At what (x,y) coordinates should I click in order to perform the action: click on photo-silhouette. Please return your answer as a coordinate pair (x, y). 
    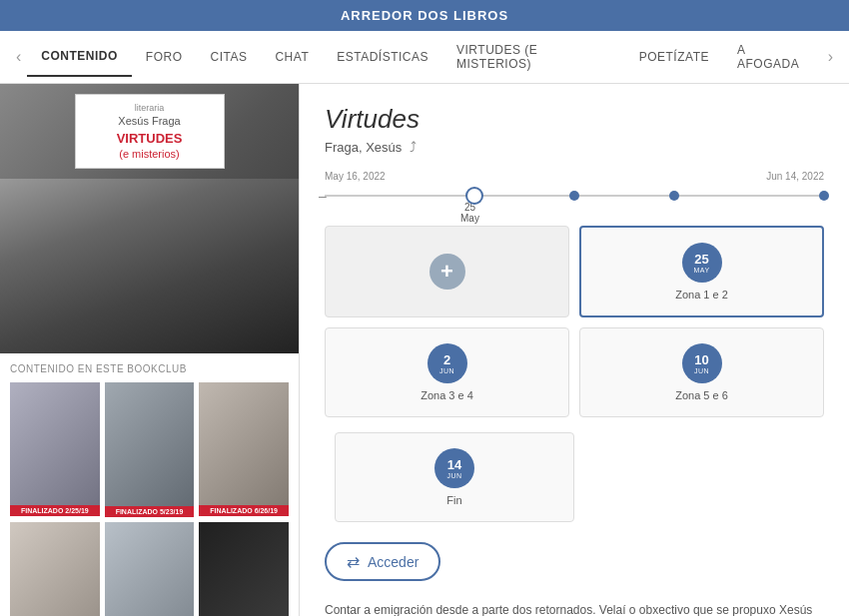
    Looking at the image, I should click on (150, 266).